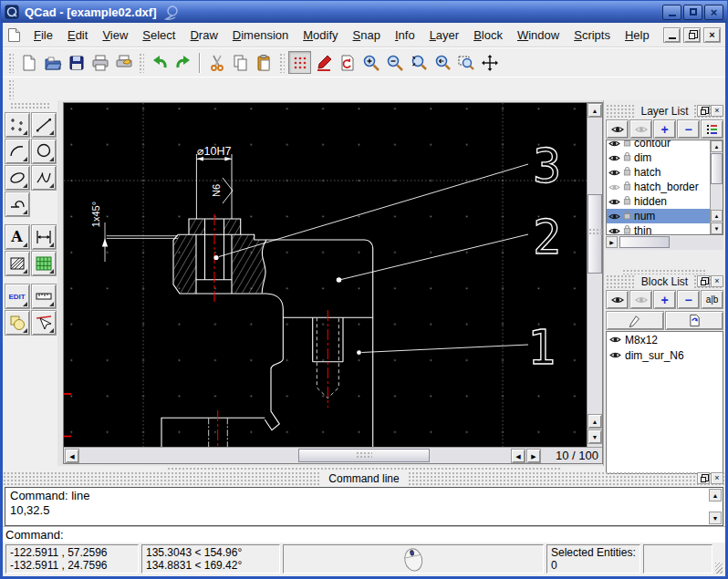 This screenshot has width=728, height=579. I want to click on menu-item: Window, so click(538, 35).